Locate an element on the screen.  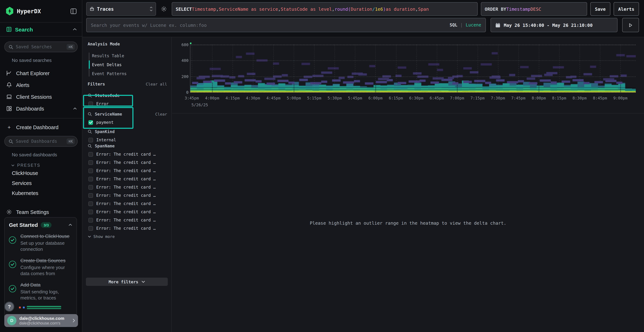
x-axis-tick-label: 4:45pm is located at coordinates (274, 98).